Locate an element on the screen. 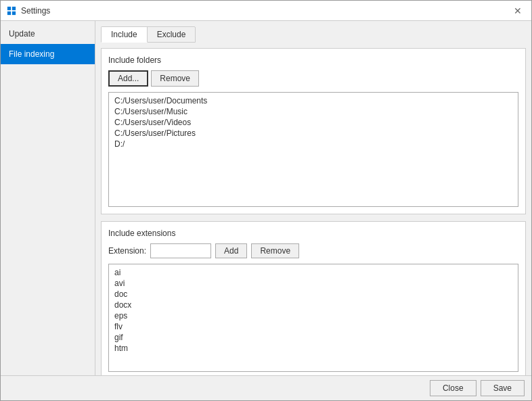 This screenshot has height=401, width=532. list-item: C:/Users/user/Videos is located at coordinates (313, 122).